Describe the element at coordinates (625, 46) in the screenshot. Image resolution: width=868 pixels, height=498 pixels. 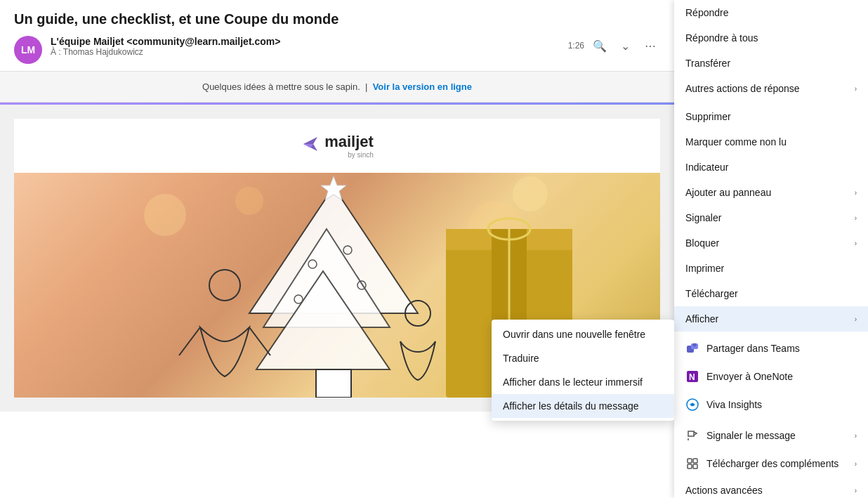
I see `chevron-down-icon: ⌄` at that location.